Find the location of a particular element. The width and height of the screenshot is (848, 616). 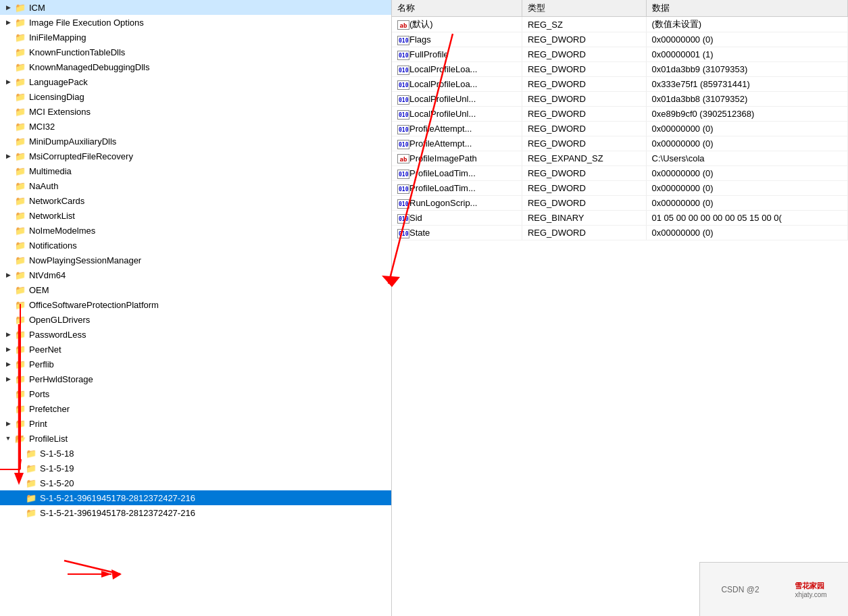

expander-multimedia is located at coordinates (8, 171).